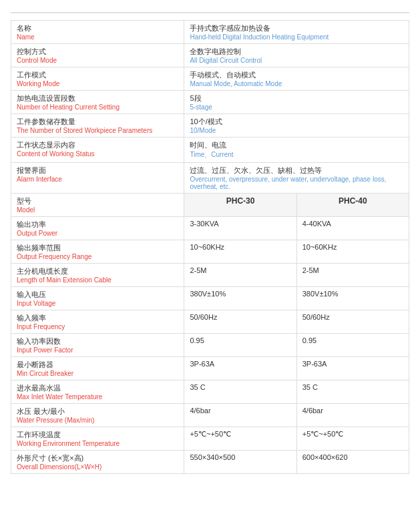 This screenshot has width=420, height=514. I want to click on dual-label-zh: 工作环境温度, so click(97, 435).